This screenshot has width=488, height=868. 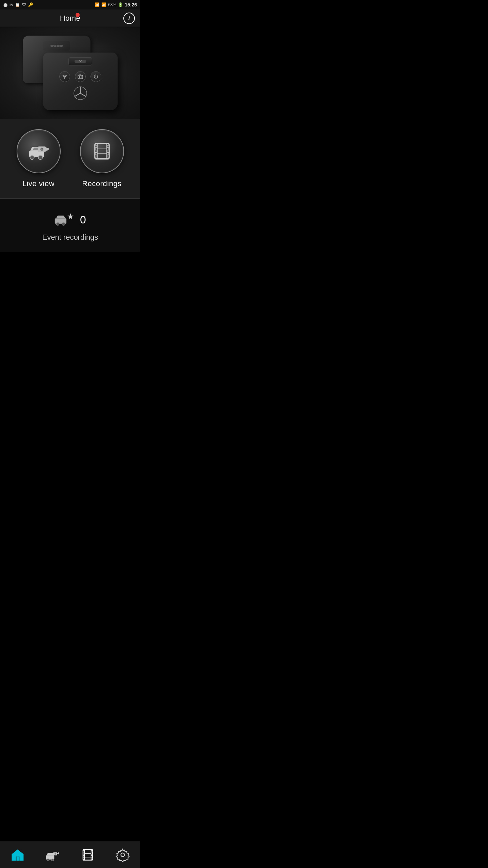 I want to click on wifi-icon: 📶, so click(x=97, y=5).